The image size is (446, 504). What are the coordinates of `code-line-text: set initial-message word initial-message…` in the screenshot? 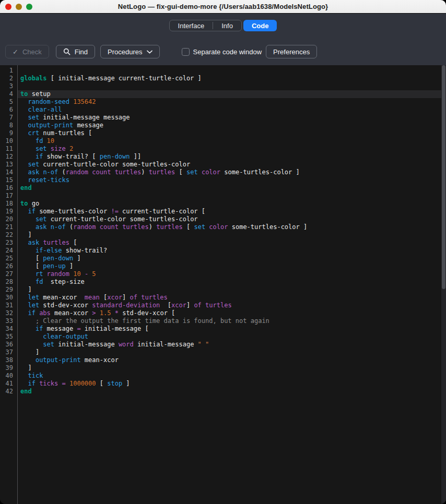 It's located at (232, 344).